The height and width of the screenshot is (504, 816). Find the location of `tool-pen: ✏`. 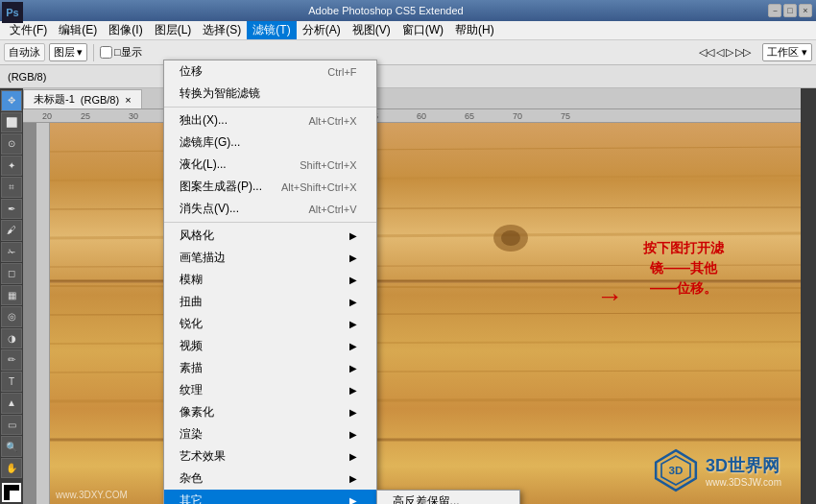

tool-pen: ✏ is located at coordinates (12, 360).